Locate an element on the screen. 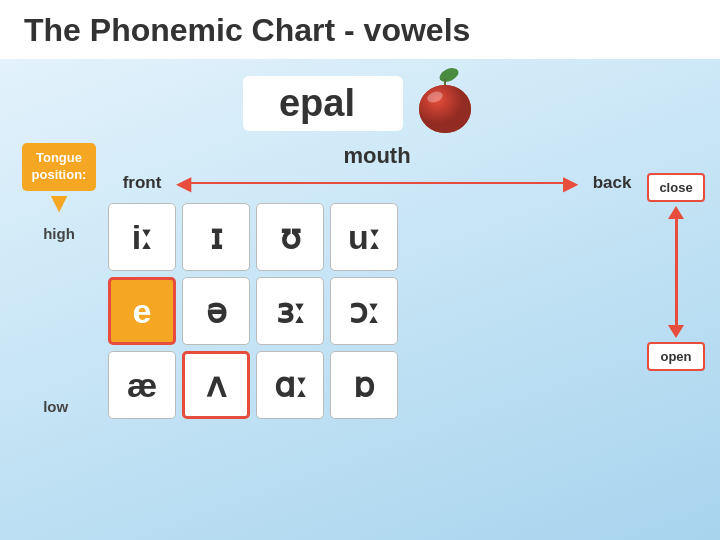  vowel-cell-wedge: ʌ is located at coordinates (216, 385).